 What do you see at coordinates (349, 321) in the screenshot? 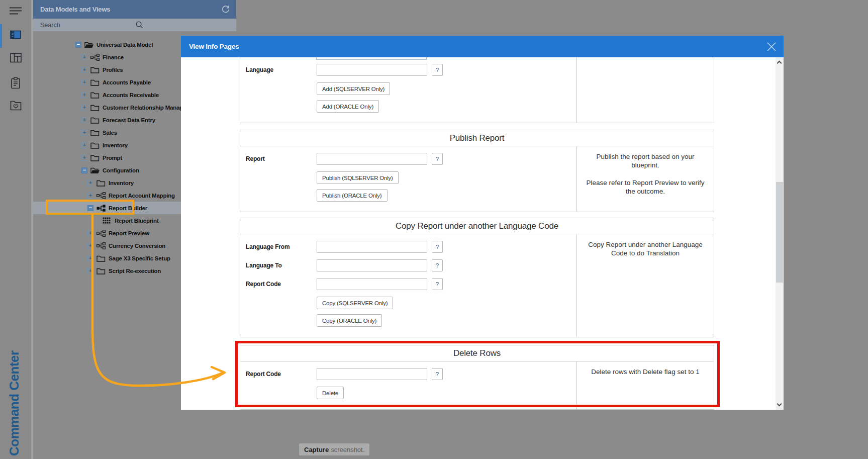
I see `copy-oracle-only-button: Copy (ORACLE Only)` at bounding box center [349, 321].